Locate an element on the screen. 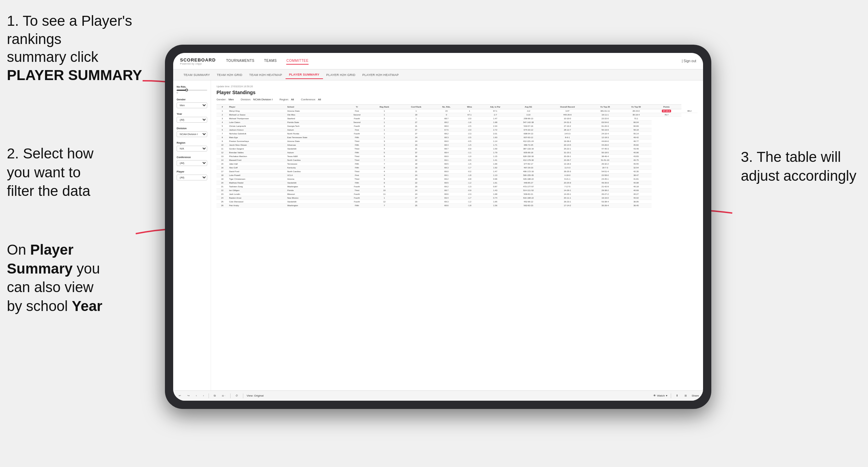 Image resolution: width=868 pixels, height=467 pixels. subnav-team-summary: TEAM SUMMARY is located at coordinates (197, 75).